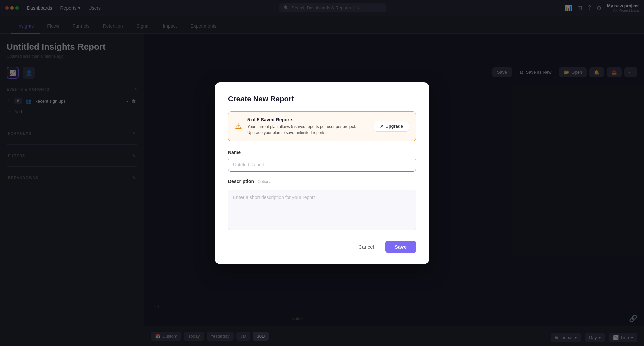 This screenshot has height=346, width=644. Describe the element at coordinates (322, 126) in the screenshot. I see `warning-box: ⚠ 5 of 5 Saved Reports Your current plan…` at that location.